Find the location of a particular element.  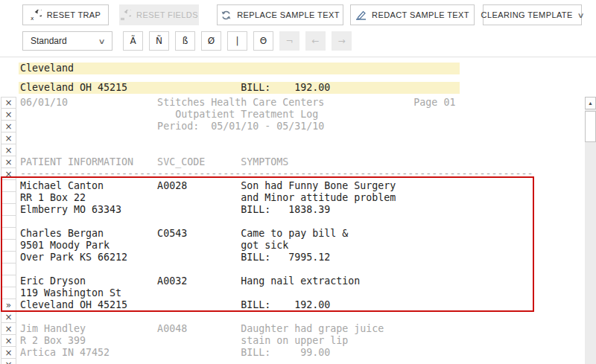

document-row is located at coordinates (293, 222).